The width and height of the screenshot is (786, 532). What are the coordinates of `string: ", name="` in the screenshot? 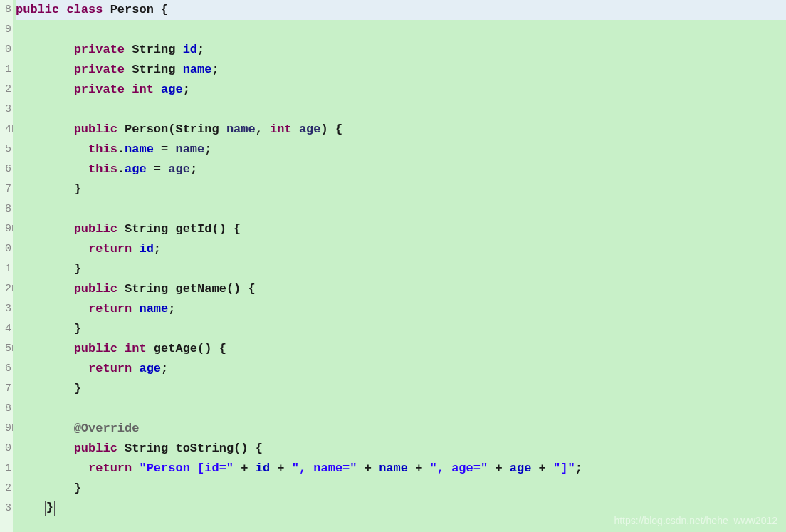 It's located at (325, 469).